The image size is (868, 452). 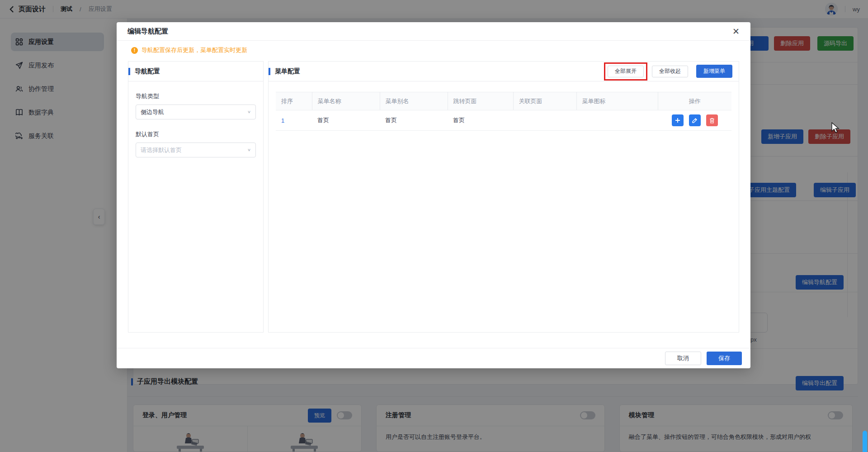 What do you see at coordinates (414, 120) in the screenshot?
I see `row-menu-alias: 首页` at bounding box center [414, 120].